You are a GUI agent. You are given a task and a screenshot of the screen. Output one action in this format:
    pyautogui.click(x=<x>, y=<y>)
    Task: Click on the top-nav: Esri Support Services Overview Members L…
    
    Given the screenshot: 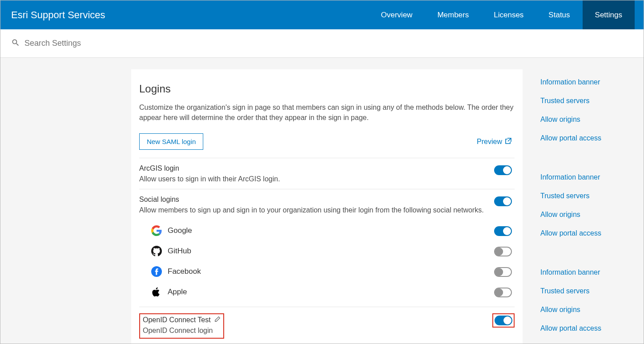 What is the action you would take?
    pyautogui.click(x=322, y=15)
    